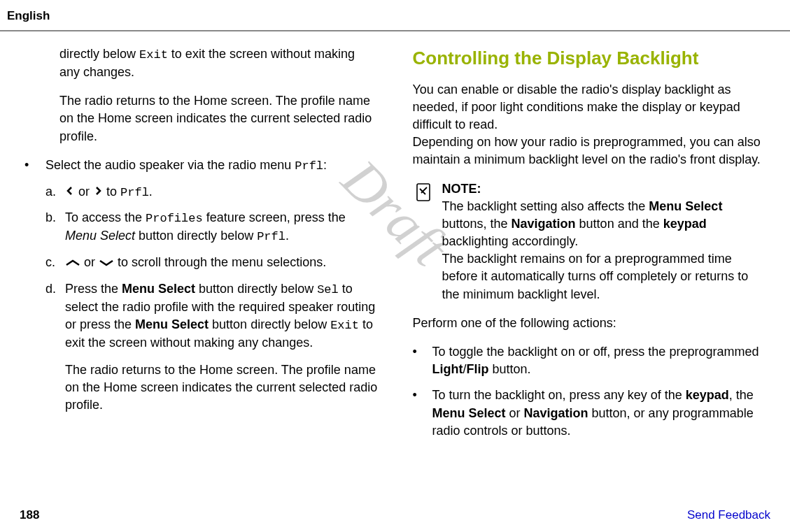 The width and height of the screenshot is (790, 532). What do you see at coordinates (218, 63) in the screenshot?
I see `para-continue: directly below Exit to exit the screen w…` at bounding box center [218, 63].